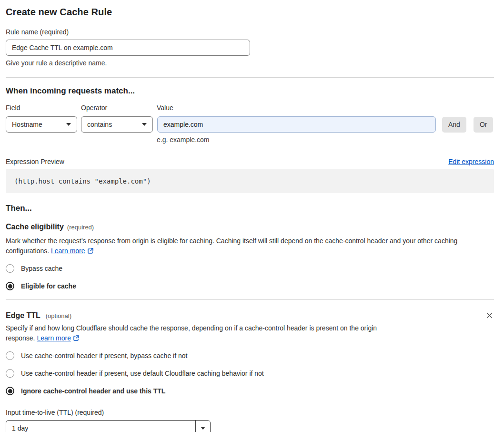  Describe the element at coordinates (108, 426) in the screenshot. I see `ttl-select: 1 day` at that location.